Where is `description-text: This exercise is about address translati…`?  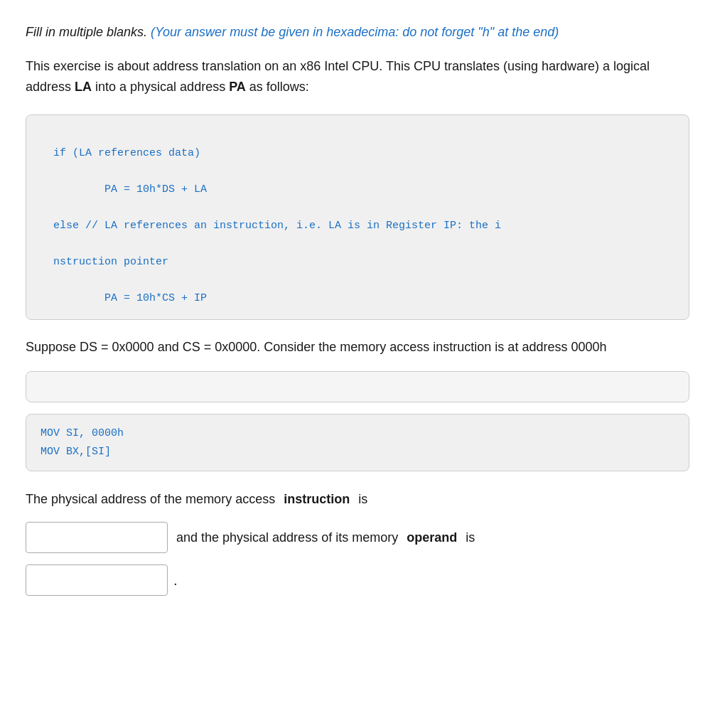
description-text: This exercise is about address translati… is located at coordinates (358, 77).